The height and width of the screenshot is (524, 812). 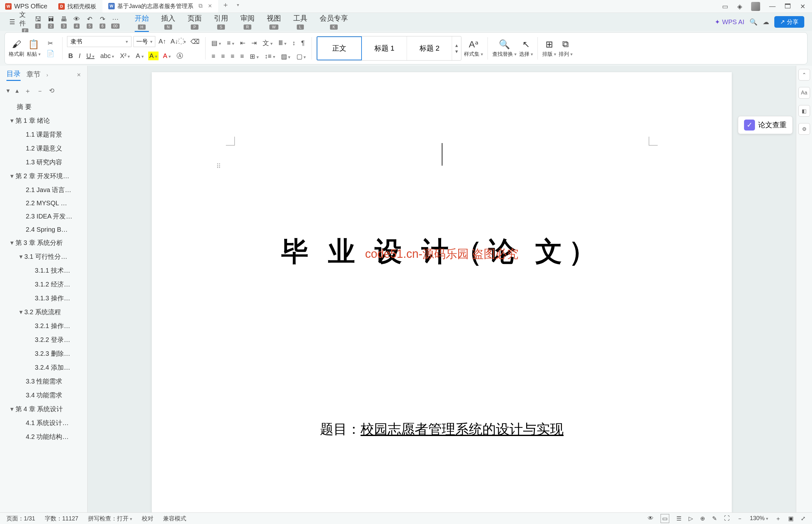 I want to click on qat-print-icon: 🖶3, so click(x=64, y=22).